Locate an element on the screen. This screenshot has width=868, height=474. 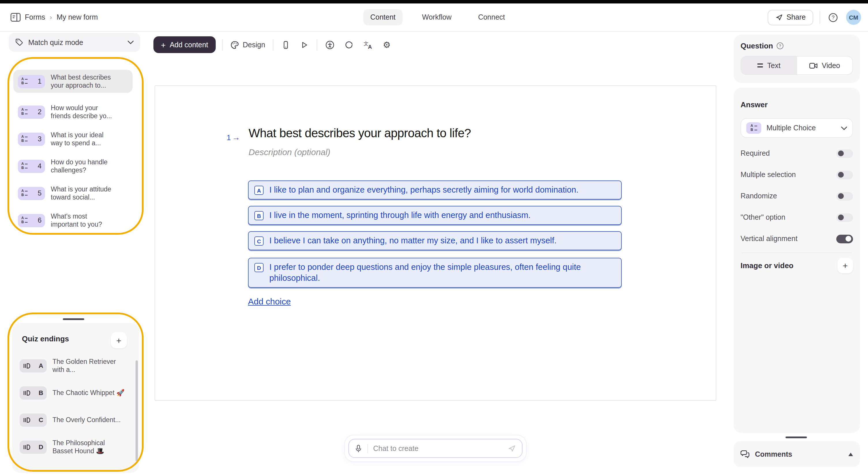
vertical-alignment-toggle is located at coordinates (844, 239).